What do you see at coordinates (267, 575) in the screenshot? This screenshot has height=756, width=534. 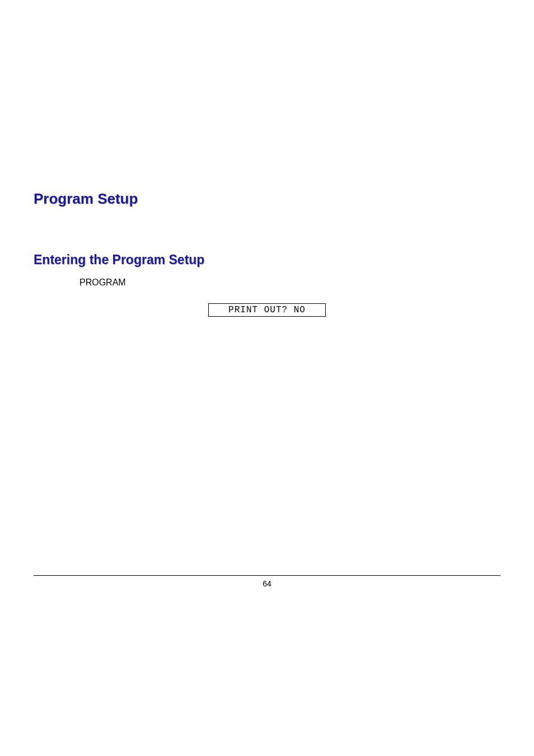 I see `footer-divider` at bounding box center [267, 575].